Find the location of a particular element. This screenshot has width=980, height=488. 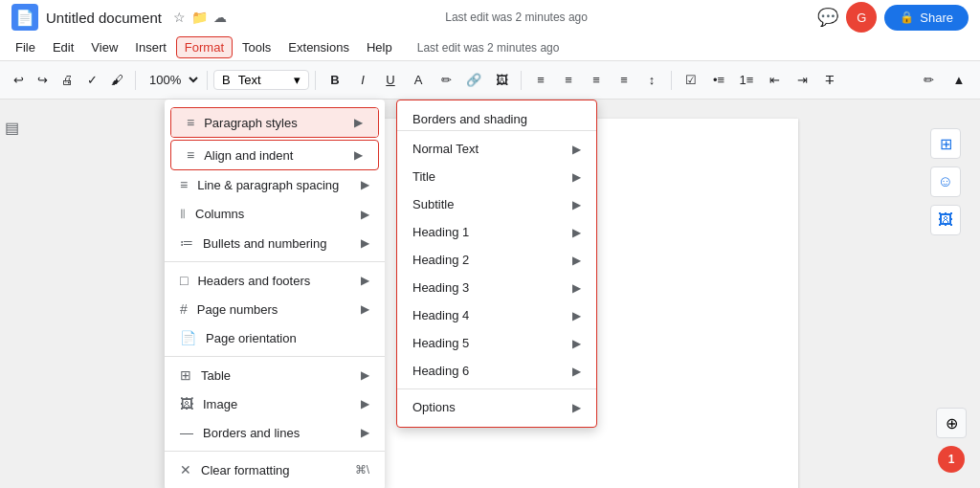

doc-title: Untitled document is located at coordinates (103, 17).